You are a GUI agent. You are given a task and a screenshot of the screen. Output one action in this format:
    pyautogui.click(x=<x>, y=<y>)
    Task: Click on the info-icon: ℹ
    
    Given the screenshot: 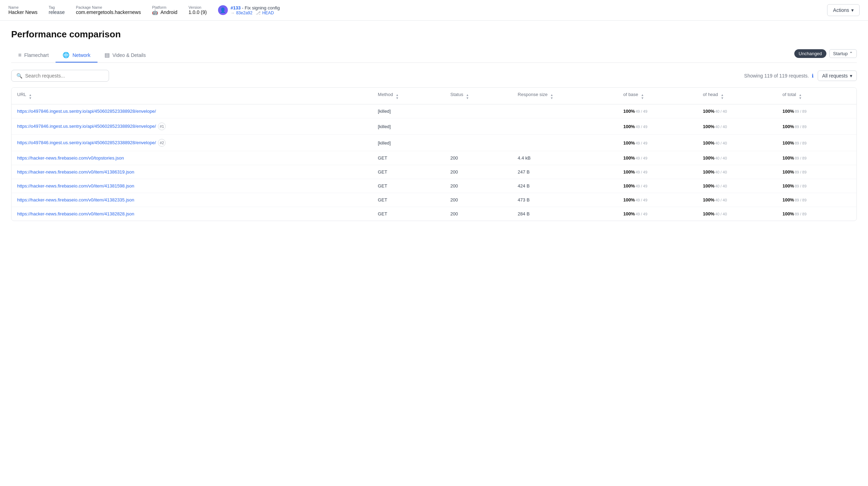 What is the action you would take?
    pyautogui.click(x=813, y=76)
    